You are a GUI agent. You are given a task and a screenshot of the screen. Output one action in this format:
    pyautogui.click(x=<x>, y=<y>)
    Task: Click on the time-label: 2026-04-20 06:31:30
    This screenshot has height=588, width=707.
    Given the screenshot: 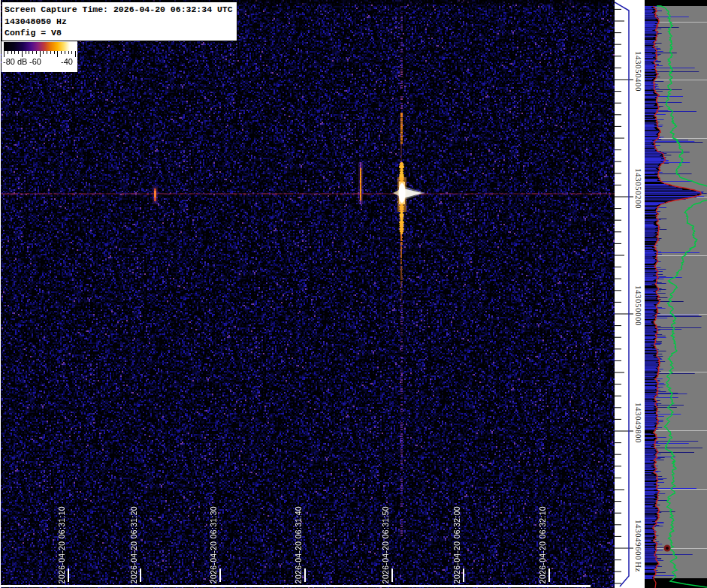 What is the action you would take?
    pyautogui.click(x=213, y=545)
    